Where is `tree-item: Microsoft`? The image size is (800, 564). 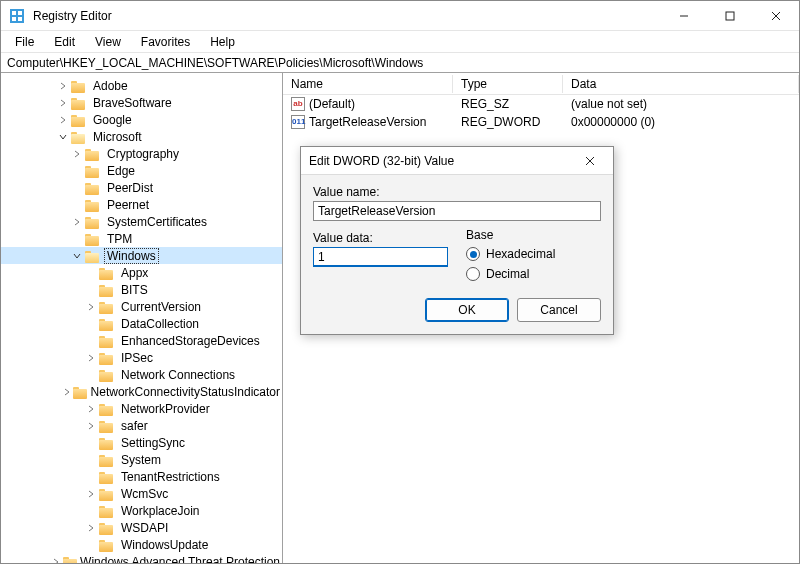
tree-item: Microsoft is located at coordinates (142, 136).